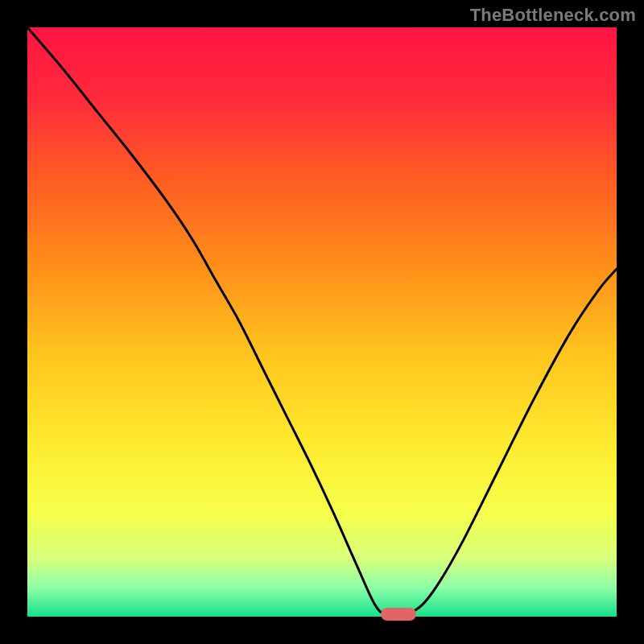 The image size is (644, 644). I want to click on attribution-label: TheBottleneck.com, so click(553, 15).